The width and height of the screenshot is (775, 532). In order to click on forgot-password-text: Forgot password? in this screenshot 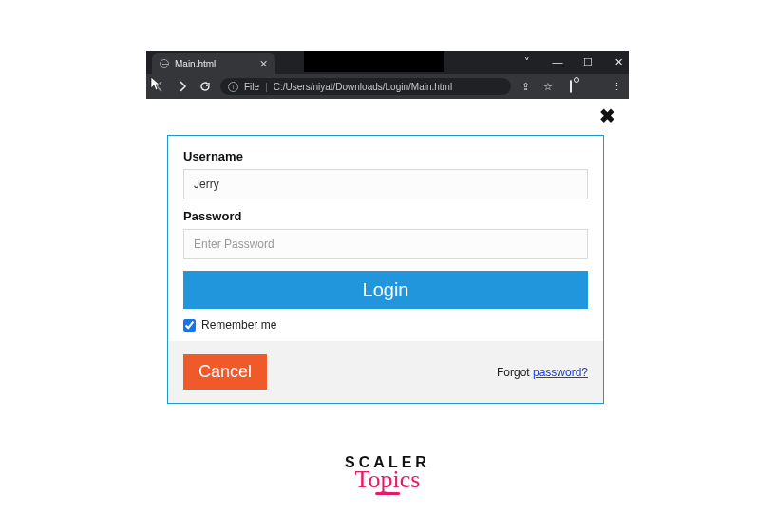, I will do `click(542, 372)`.